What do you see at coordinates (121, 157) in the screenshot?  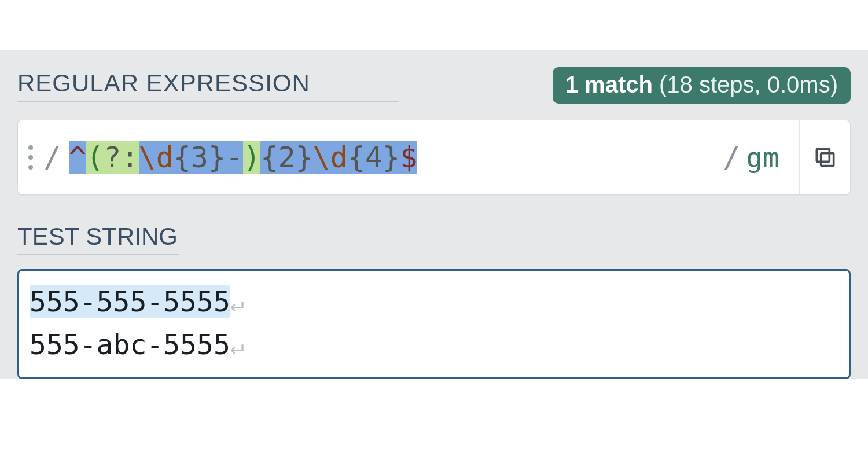 I see `regex-token: ?:` at bounding box center [121, 157].